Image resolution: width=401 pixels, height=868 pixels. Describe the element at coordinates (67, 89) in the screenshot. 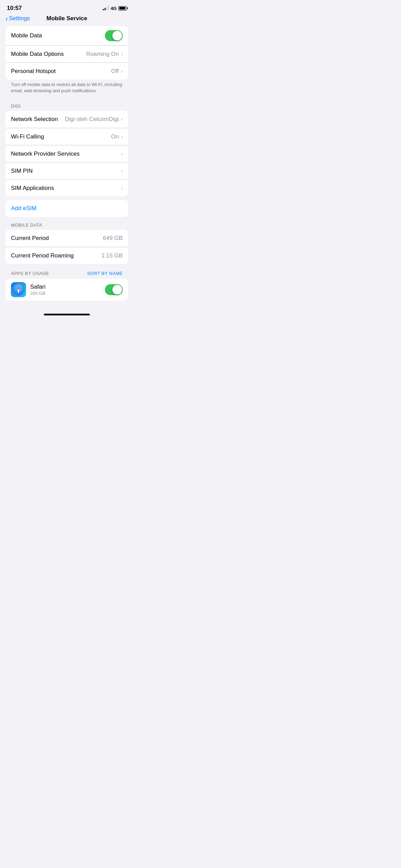

I see `mobile-data-note: Turn off mobile data to restrict all dat…` at that location.